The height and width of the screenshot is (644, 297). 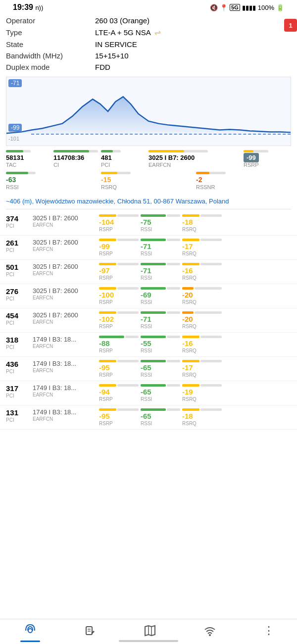 I want to click on cell-rsrq-col: -19 RSRQ, so click(x=202, y=393).